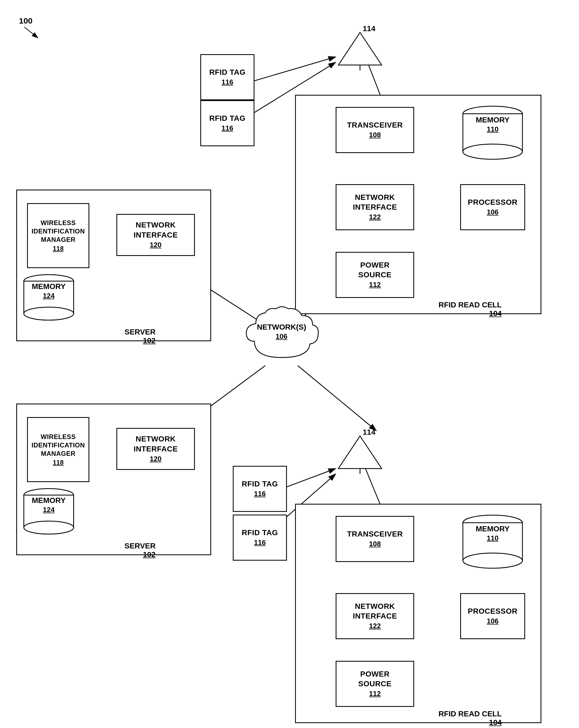 The width and height of the screenshot is (579, 728). Describe the element at coordinates (49, 298) in the screenshot. I see `memory-124-top-cylinder: MEMORY 124` at that location.